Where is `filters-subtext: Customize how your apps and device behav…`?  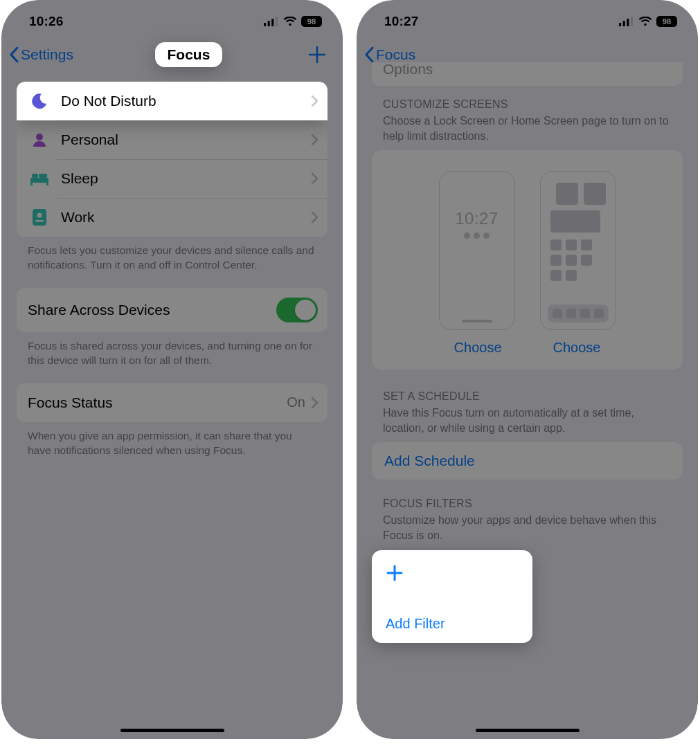
filters-subtext: Customize how your apps and device behav… is located at coordinates (528, 527).